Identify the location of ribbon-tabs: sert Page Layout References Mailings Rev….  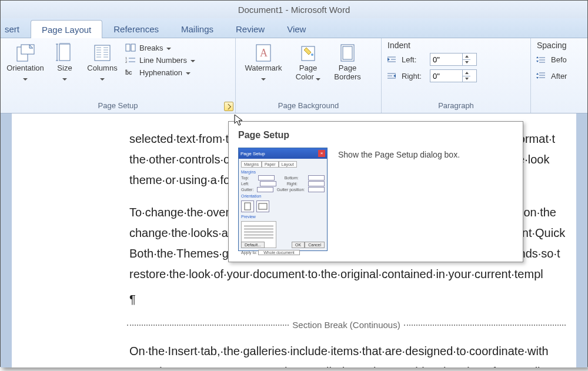
(294, 28).